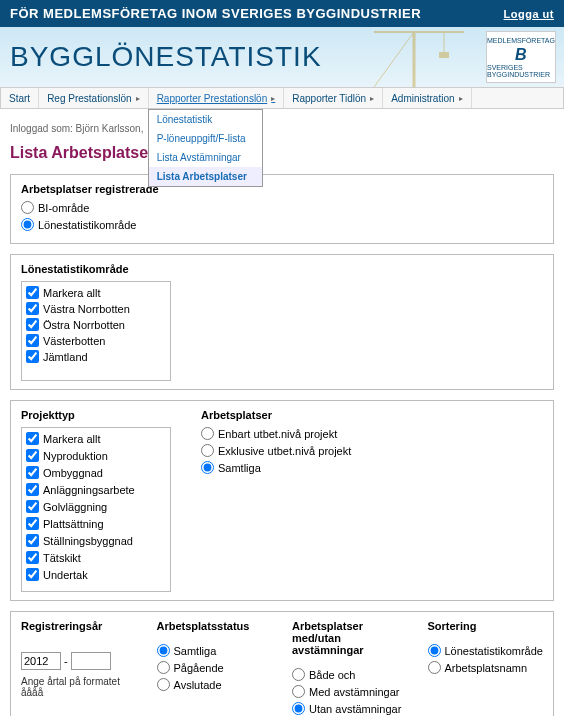 Image resolution: width=564 pixels, height=716 pixels. What do you see at coordinates (486, 668) in the screenshot?
I see `radio-label: Arbetsplatsnamn` at bounding box center [486, 668].